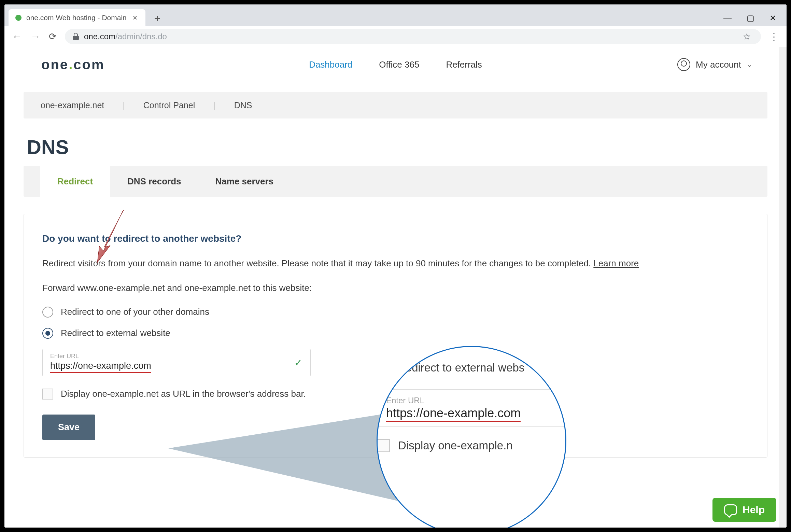  I want to click on save-button: Save, so click(69, 428).